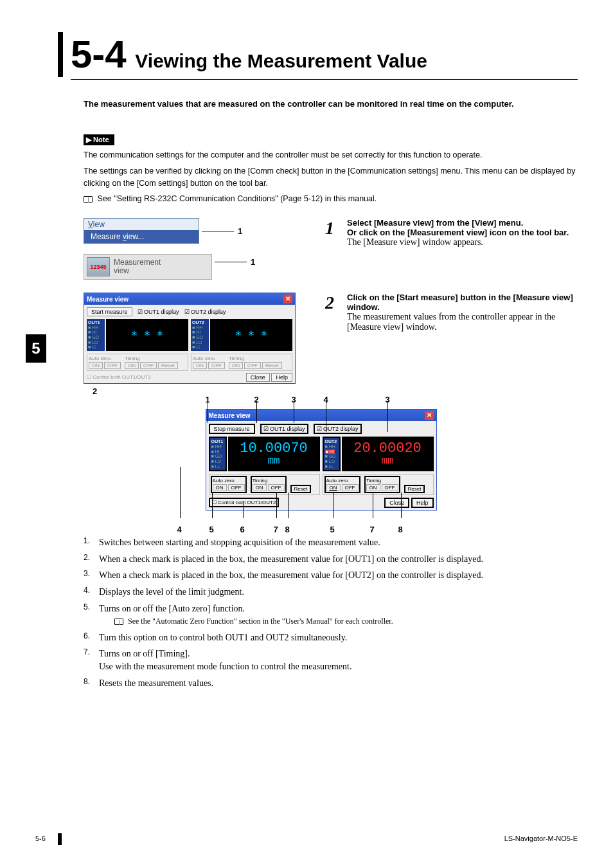 This screenshot has width=613, height=868. Describe the element at coordinates (330, 177) in the screenshot. I see `note-line-2: The settings can be verified by clicking…` at that location.